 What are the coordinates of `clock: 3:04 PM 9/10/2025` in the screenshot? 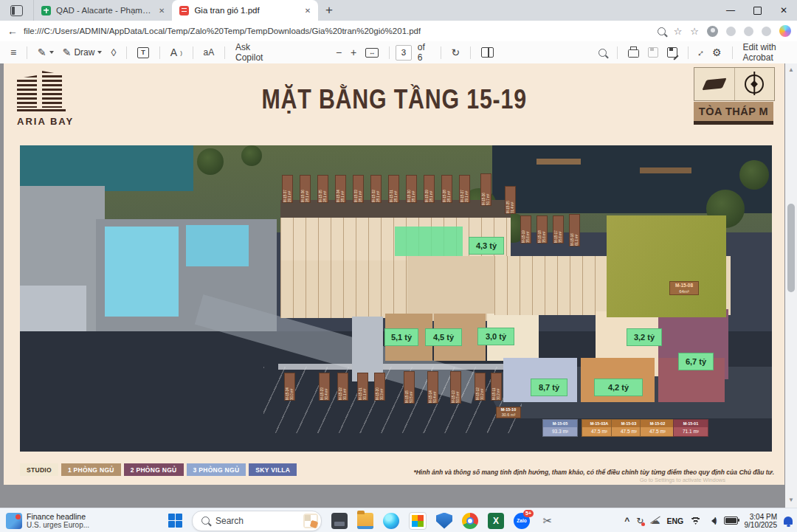 It's located at (762, 521).